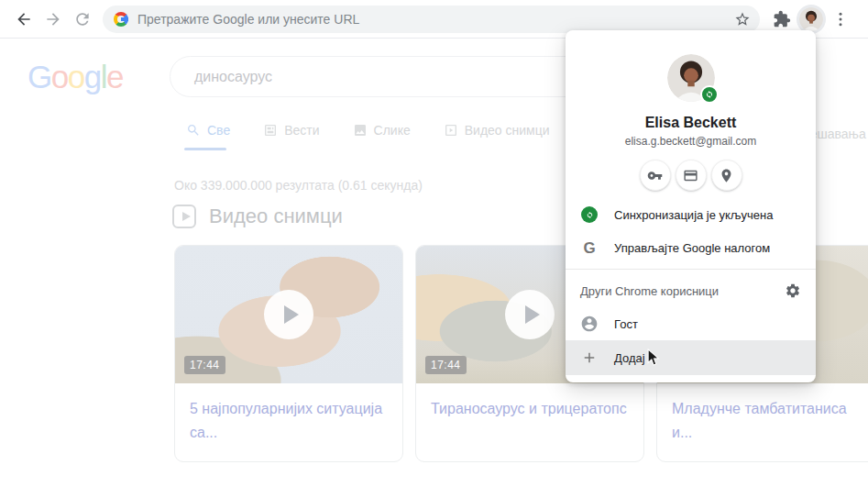  I want to click on bookmark-star-icon, so click(742, 19).